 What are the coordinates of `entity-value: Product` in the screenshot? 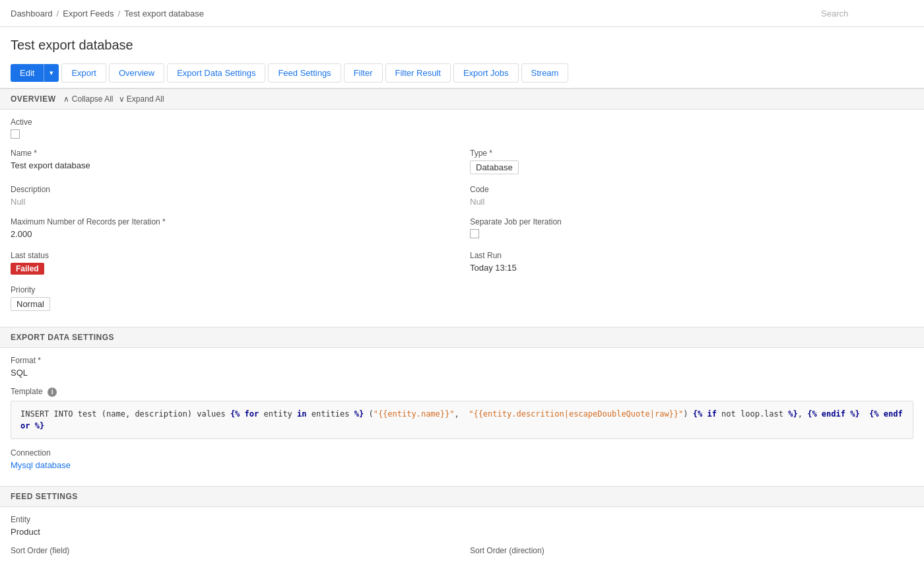 It's located at (462, 532).